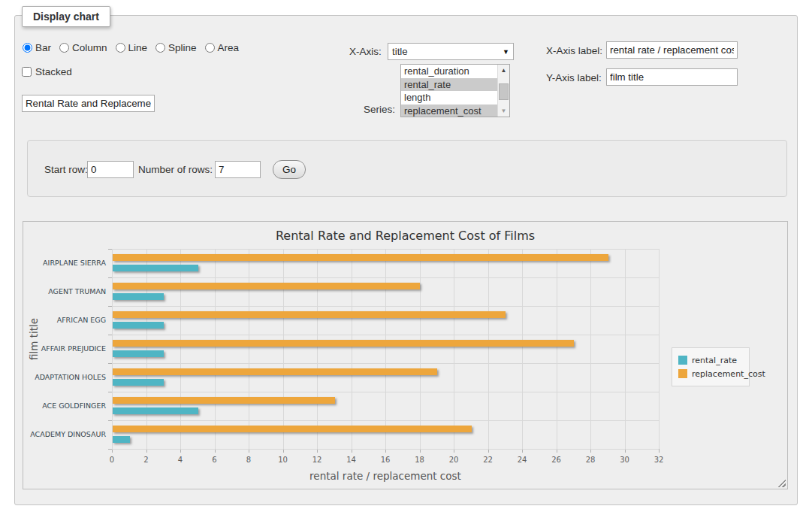 The height and width of the screenshot is (512, 812). Describe the element at coordinates (449, 85) in the screenshot. I see `series-option-rental_rate: rental_rate` at that location.